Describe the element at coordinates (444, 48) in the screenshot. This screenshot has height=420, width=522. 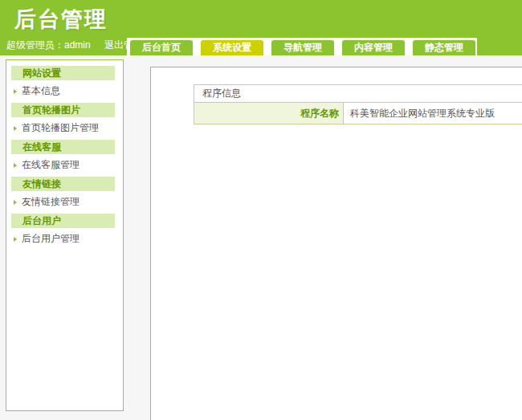
I see `tab-static-management: 静态管理` at that location.